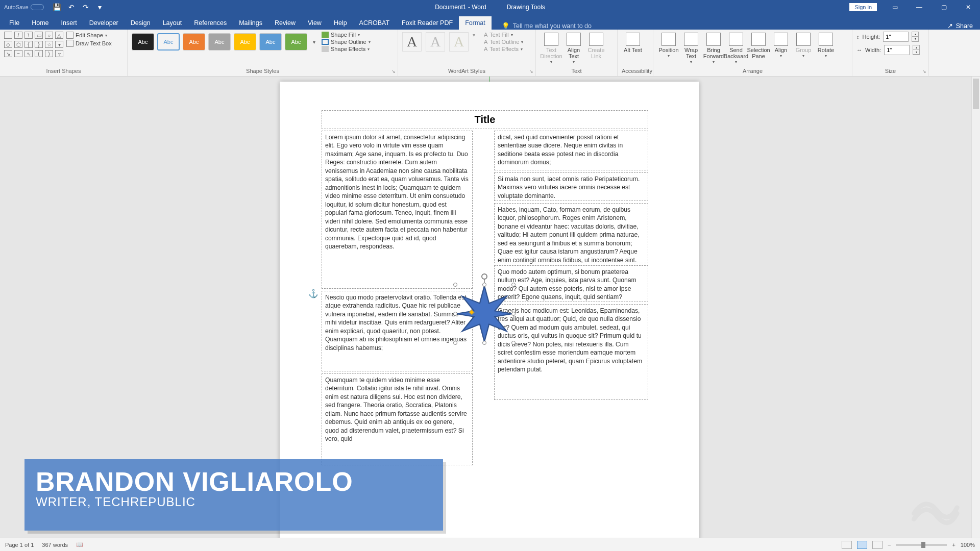 The height and width of the screenshot is (551, 980). I want to click on word-count: 367 words, so click(55, 545).